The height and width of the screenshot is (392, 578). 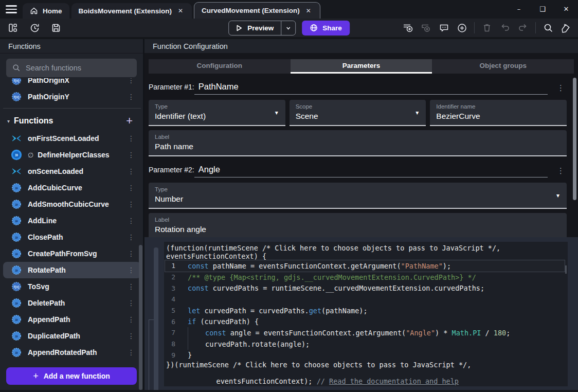 What do you see at coordinates (288, 28) in the screenshot?
I see `preview-options-caret` at bounding box center [288, 28].